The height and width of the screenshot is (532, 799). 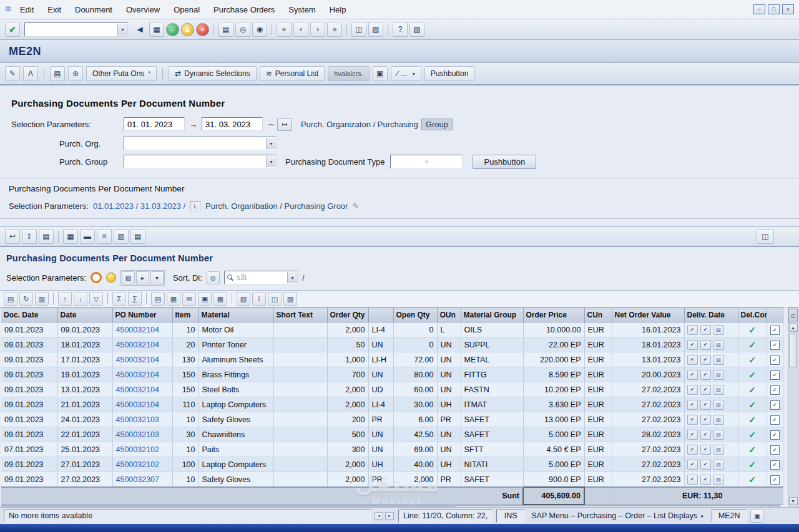 What do you see at coordinates (76, 30) in the screenshot?
I see `command-field: ▼` at bounding box center [76, 30].